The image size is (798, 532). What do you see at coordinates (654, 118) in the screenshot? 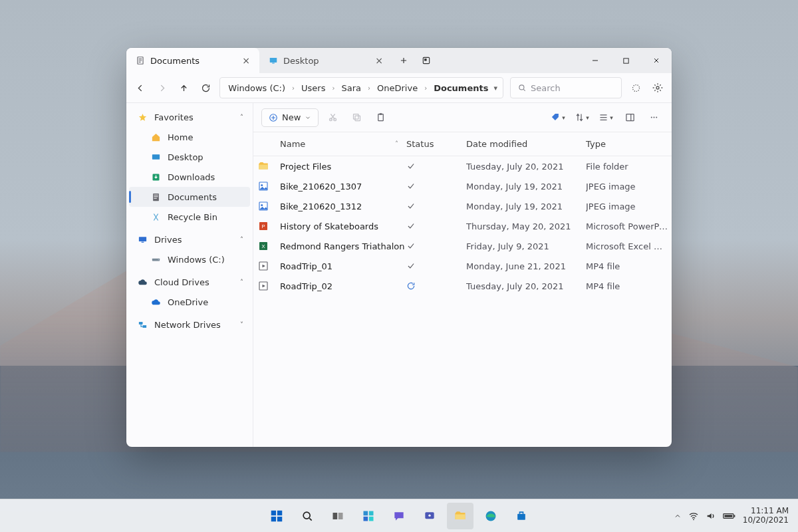
I see `more-button` at bounding box center [654, 118].